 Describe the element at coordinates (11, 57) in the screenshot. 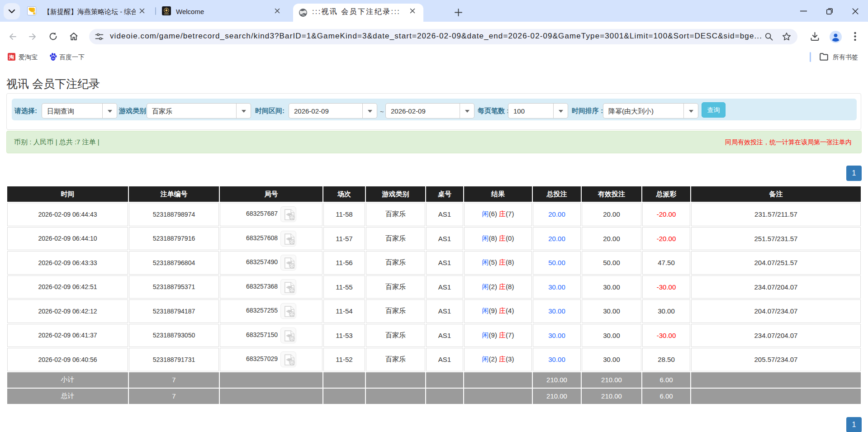

I see `svg-text: 淘` at that location.